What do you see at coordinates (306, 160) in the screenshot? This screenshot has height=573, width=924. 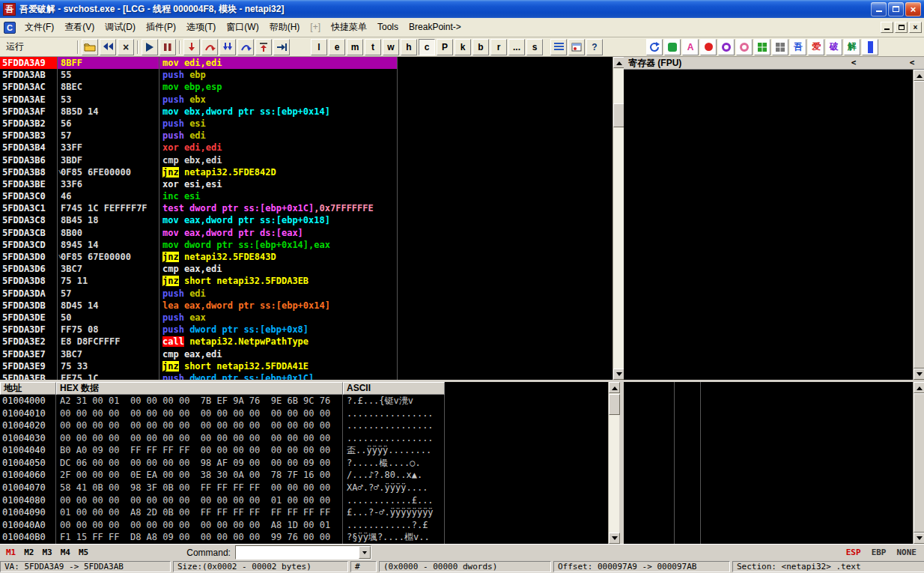 I see `disasm-row: 5FDDA3B63BDFcmp ebx,edi` at bounding box center [306, 160].